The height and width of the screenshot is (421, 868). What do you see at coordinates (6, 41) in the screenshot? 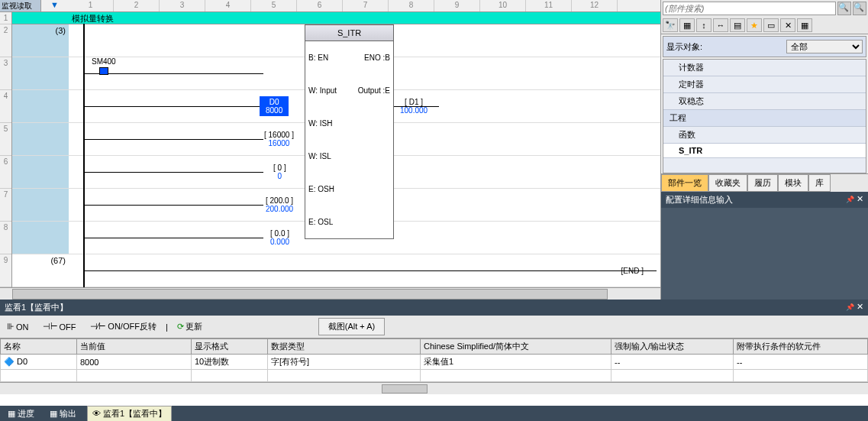
I see `row-num-2: 2` at bounding box center [6, 41].